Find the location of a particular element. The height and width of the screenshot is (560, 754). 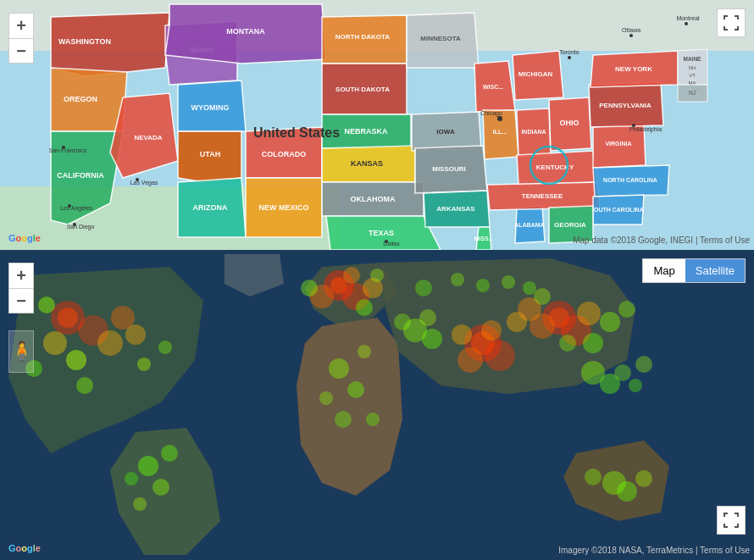

svg-text: KANSAS is located at coordinates (367, 164).